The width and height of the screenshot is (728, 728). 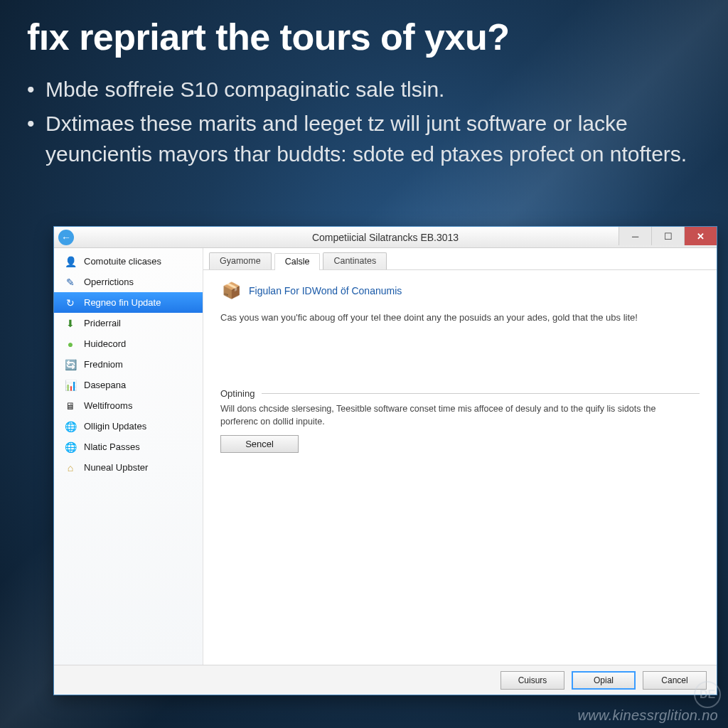 What do you see at coordinates (70, 406) in the screenshot?
I see `monitor-icon: 🖥` at bounding box center [70, 406].